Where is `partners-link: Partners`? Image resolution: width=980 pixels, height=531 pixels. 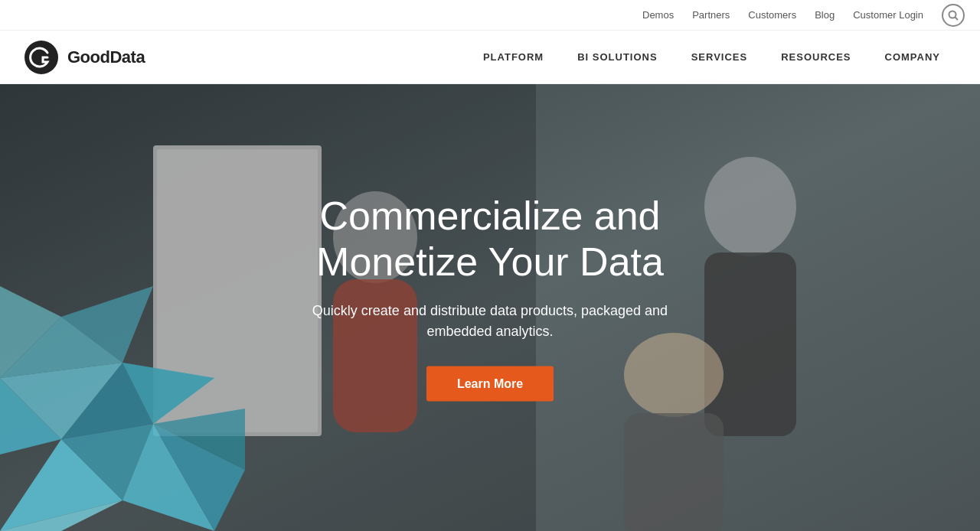
partners-link: Partners is located at coordinates (710, 15).